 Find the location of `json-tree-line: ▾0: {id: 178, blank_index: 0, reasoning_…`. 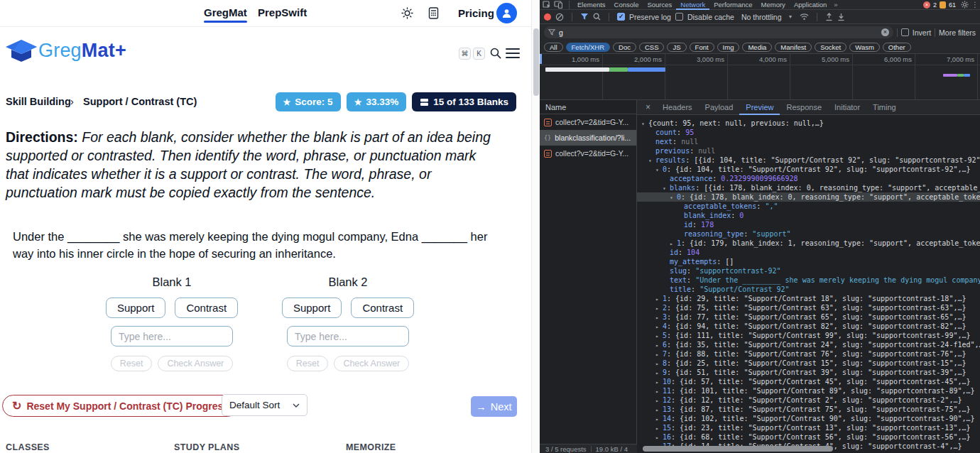

json-tree-line: ▾0: {id: 178, blank_index: 0, reasoning_… is located at coordinates (808, 197).